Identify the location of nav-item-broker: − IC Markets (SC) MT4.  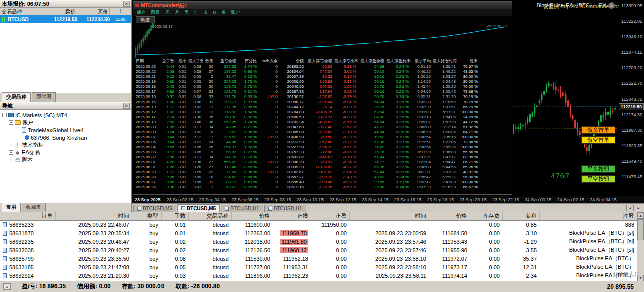
(65, 115).